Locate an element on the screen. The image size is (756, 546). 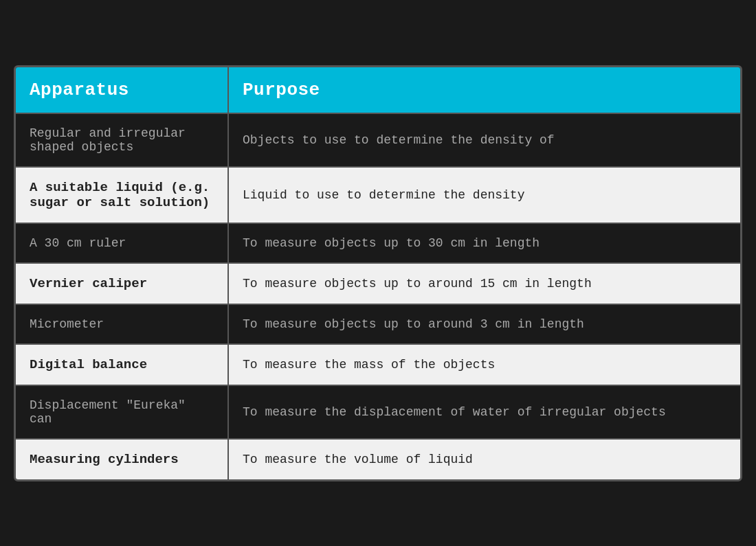
apparatus-cell-3: A 30 cm ruler is located at coordinates (122, 243).